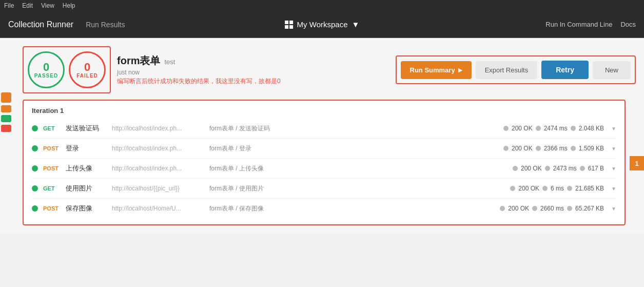  What do you see at coordinates (46, 70) in the screenshot?
I see `passed-badge: 0 PASSED` at bounding box center [46, 70].